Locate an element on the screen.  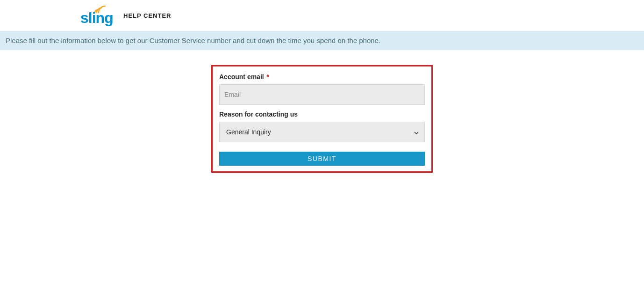
logo-container: sling HELP CENTER is located at coordinates (126, 15).